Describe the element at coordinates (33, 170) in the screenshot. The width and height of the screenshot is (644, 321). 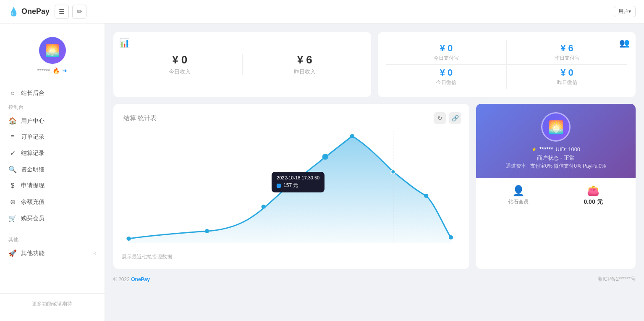
I see `sidebar-item-finance-label: 资金明细` at that location.